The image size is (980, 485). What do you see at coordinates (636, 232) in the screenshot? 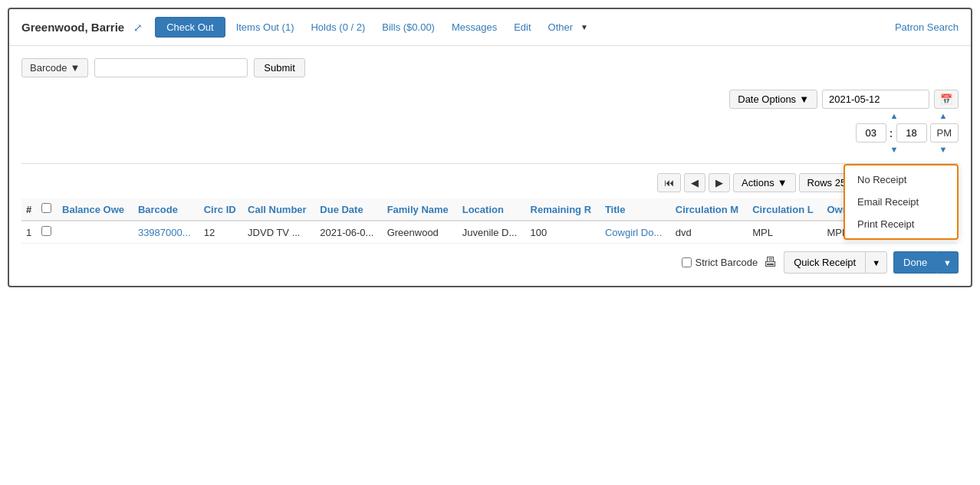
I see `row-title: Cowgirl Do...` at bounding box center [636, 232].